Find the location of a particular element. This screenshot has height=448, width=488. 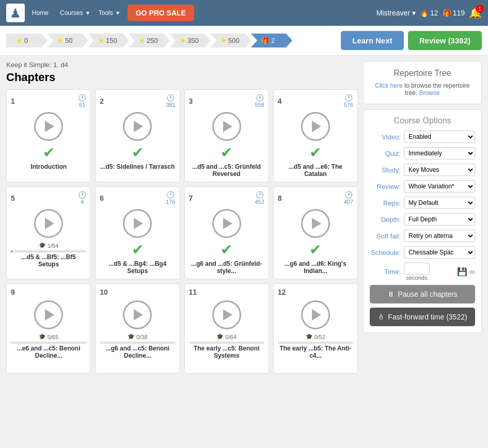

card-header-12: 12 is located at coordinates (316, 292).